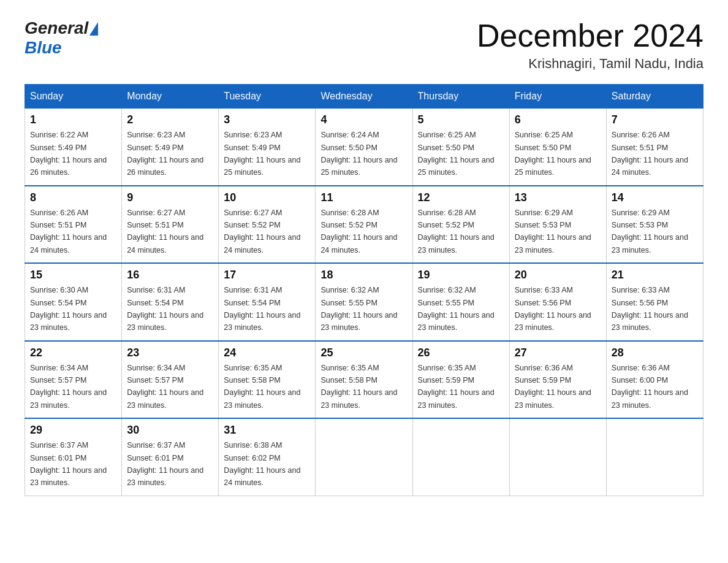 The width and height of the screenshot is (728, 563). What do you see at coordinates (654, 380) in the screenshot?
I see `table-row: 28 Sunrise: 6:36 AMSunset: 6:00 PMDaylig…` at bounding box center [654, 380].